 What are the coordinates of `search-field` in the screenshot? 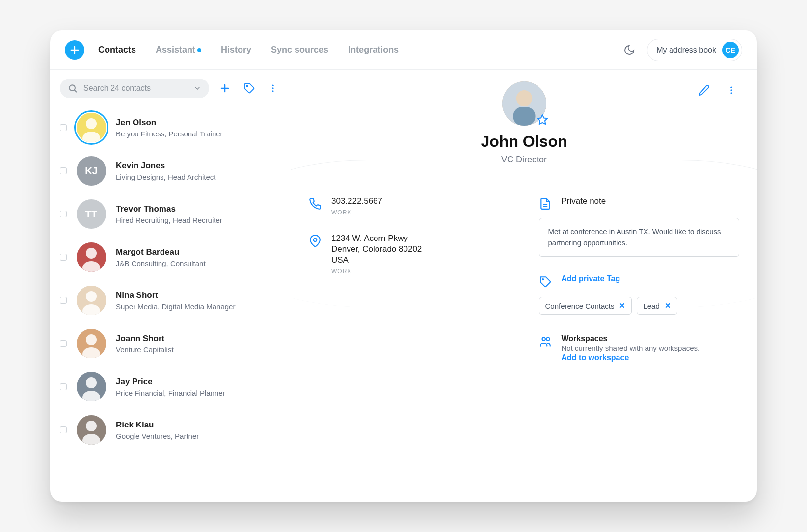 It's located at (134, 88).